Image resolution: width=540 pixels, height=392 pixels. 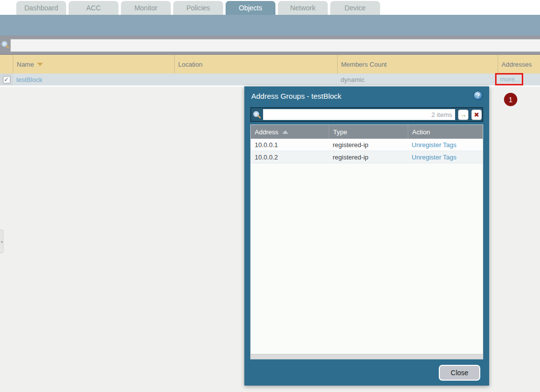 I want to click on main-tab-bar: Dashboard ACC Monitor Policies Objects N…, so click(x=270, y=7).